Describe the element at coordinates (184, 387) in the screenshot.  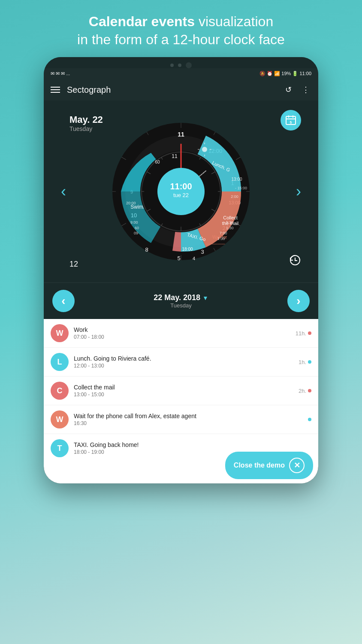
I see `event-title: Collect the mail` at that location.